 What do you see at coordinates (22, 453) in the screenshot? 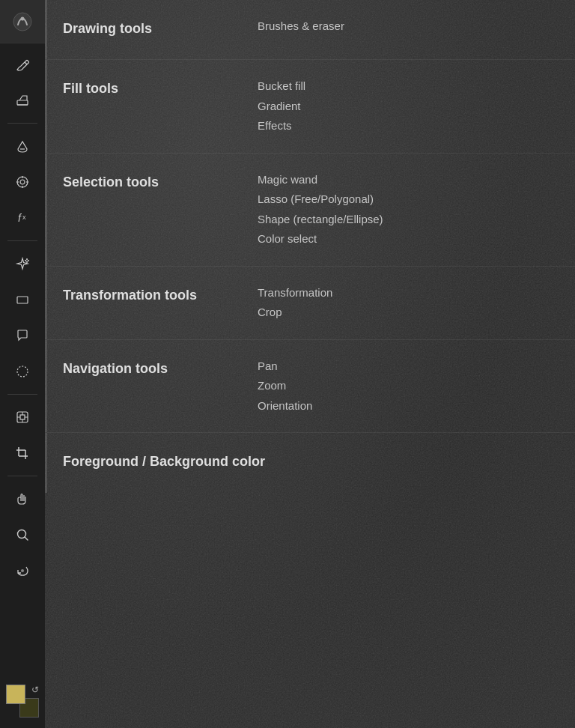
I see `crop-tool-button` at bounding box center [22, 453].